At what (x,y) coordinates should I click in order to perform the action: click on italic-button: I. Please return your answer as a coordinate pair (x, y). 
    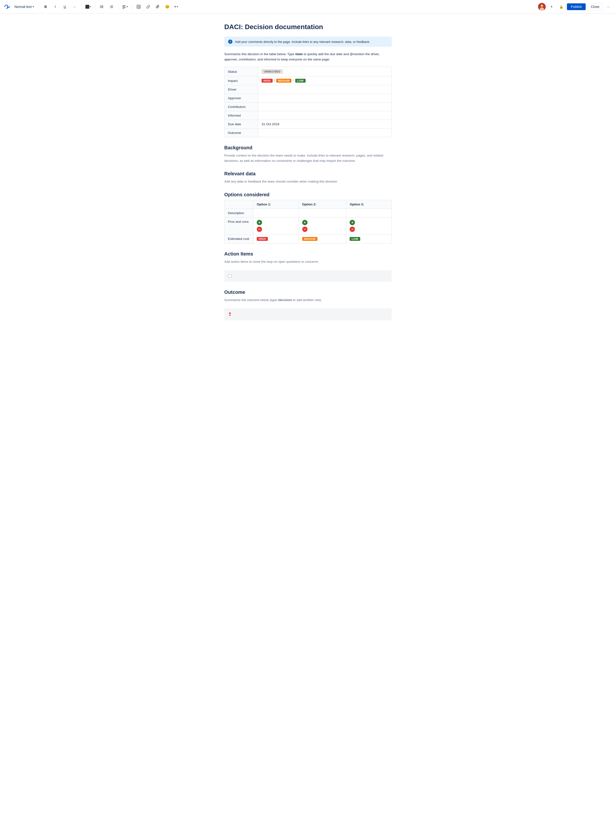
    Looking at the image, I should click on (55, 7).